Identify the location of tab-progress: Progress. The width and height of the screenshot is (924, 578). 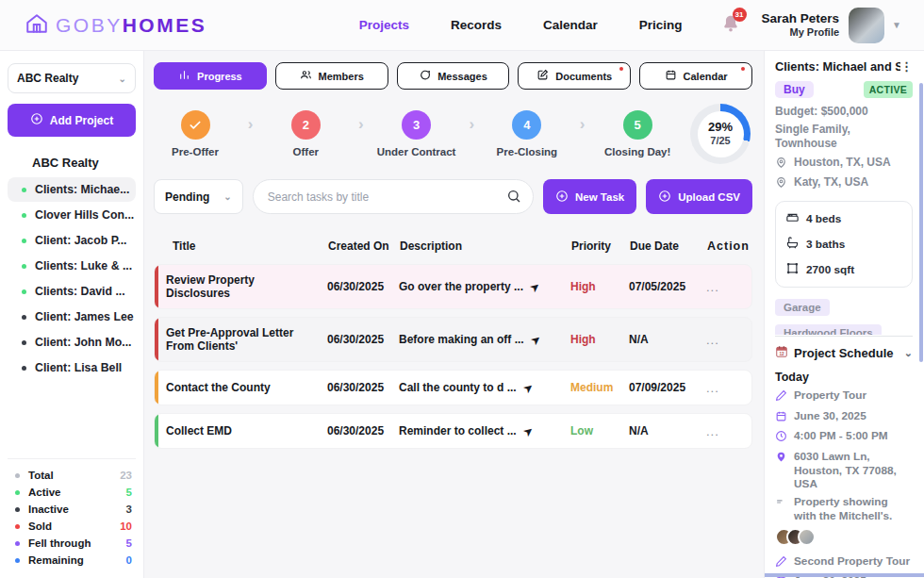
(210, 75).